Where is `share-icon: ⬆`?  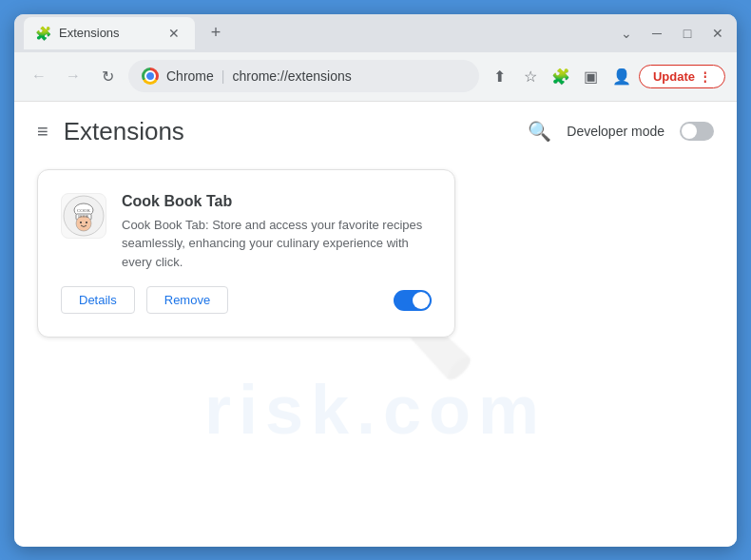 share-icon: ⬆ is located at coordinates (500, 76).